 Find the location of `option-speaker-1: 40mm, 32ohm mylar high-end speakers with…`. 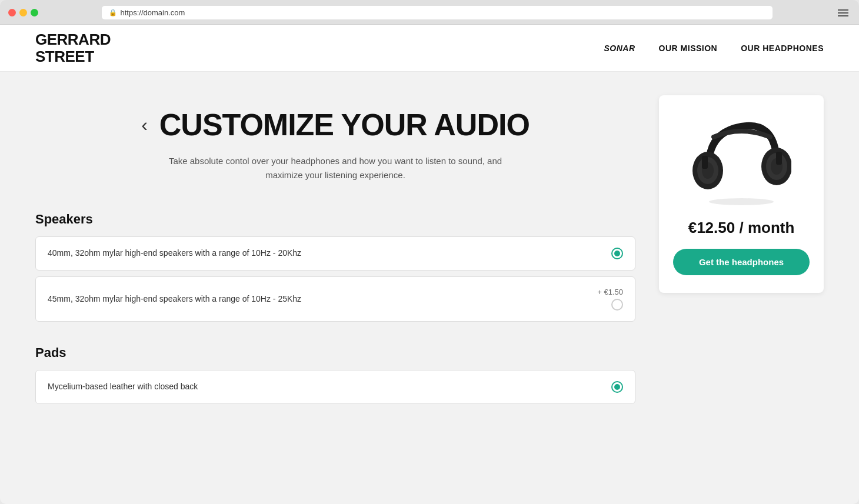

option-speaker-1: 40mm, 32ohm mylar high-end speakers with… is located at coordinates (335, 253).